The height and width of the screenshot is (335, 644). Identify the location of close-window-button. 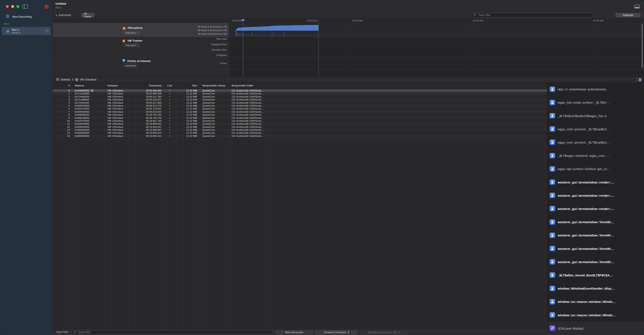
(8, 6).